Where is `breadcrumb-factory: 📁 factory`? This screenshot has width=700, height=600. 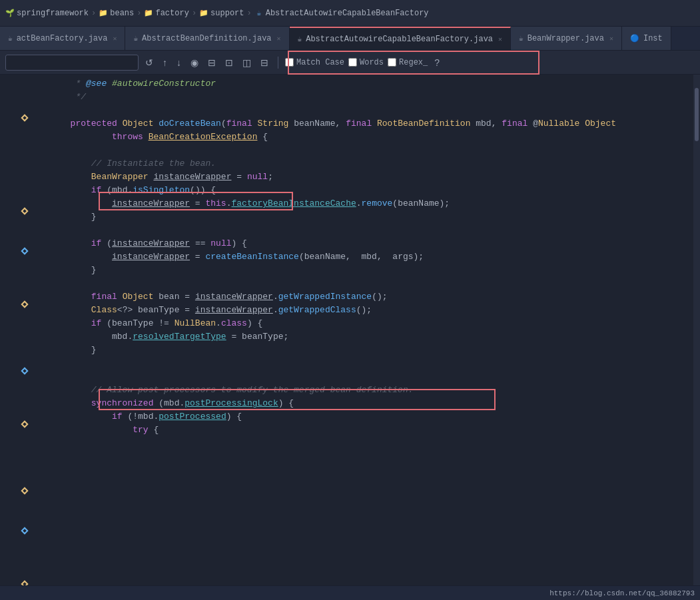 breadcrumb-factory: 📁 factory is located at coordinates (167, 13).